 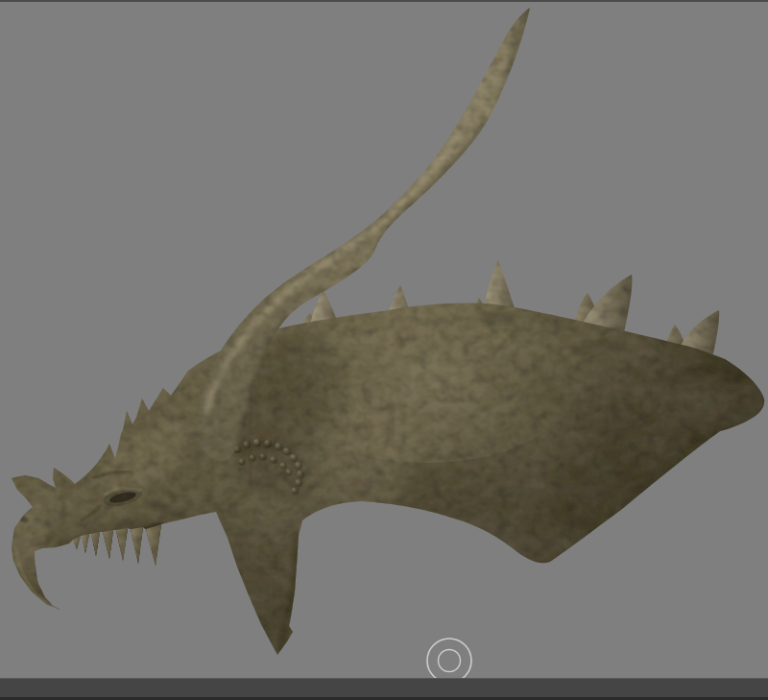 I want to click on taskbar-top-edge, so click(x=384, y=678).